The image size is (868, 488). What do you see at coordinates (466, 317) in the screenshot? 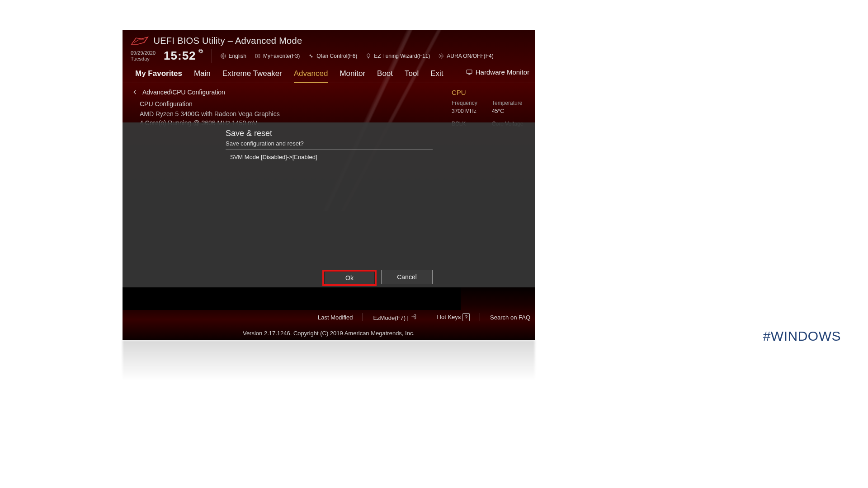
I see `hotkeys-key: ?` at bounding box center [466, 317].